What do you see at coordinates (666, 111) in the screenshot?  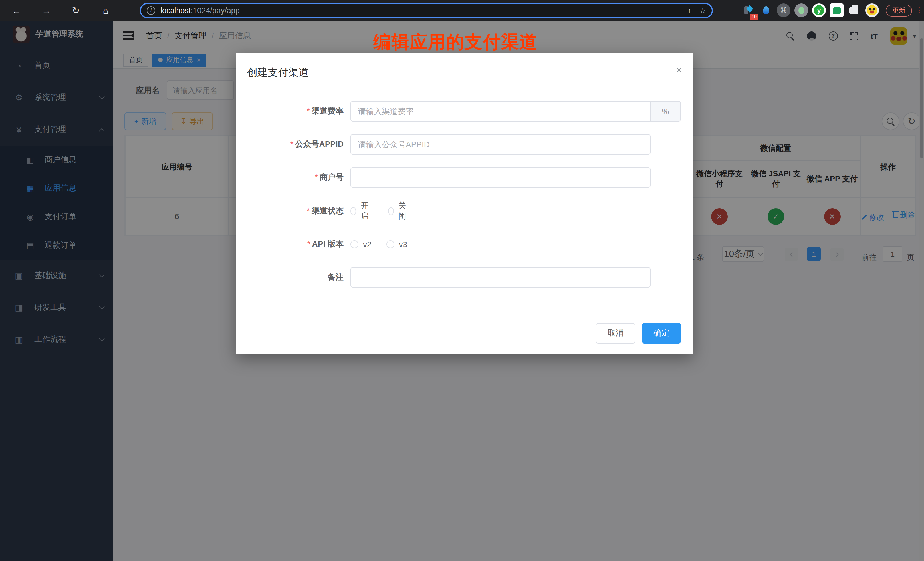 I see `percent-suffix: %` at bounding box center [666, 111].